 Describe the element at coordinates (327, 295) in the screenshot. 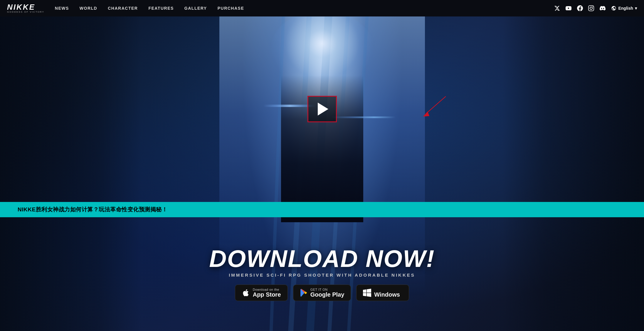

I see `googleplay-line2: Google Play` at that location.